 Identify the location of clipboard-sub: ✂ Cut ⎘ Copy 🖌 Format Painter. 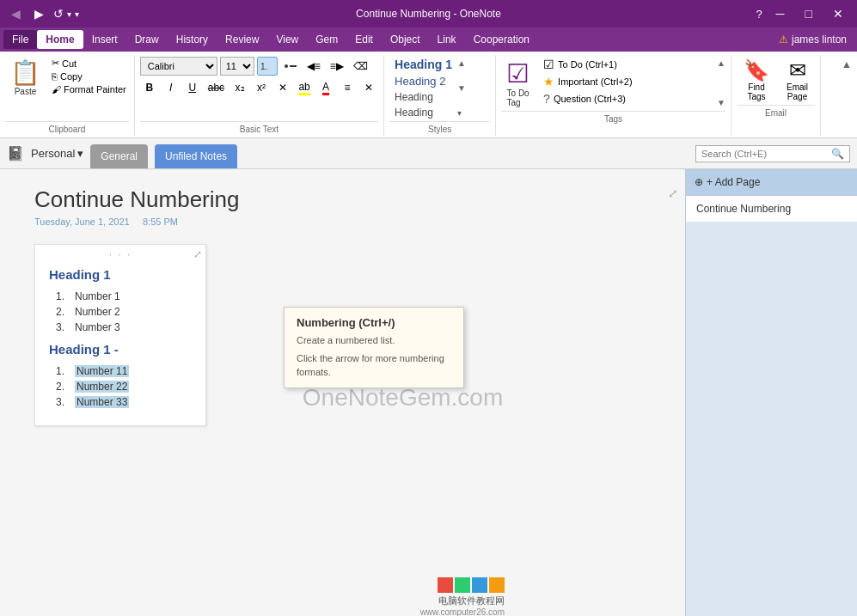
(89, 76).